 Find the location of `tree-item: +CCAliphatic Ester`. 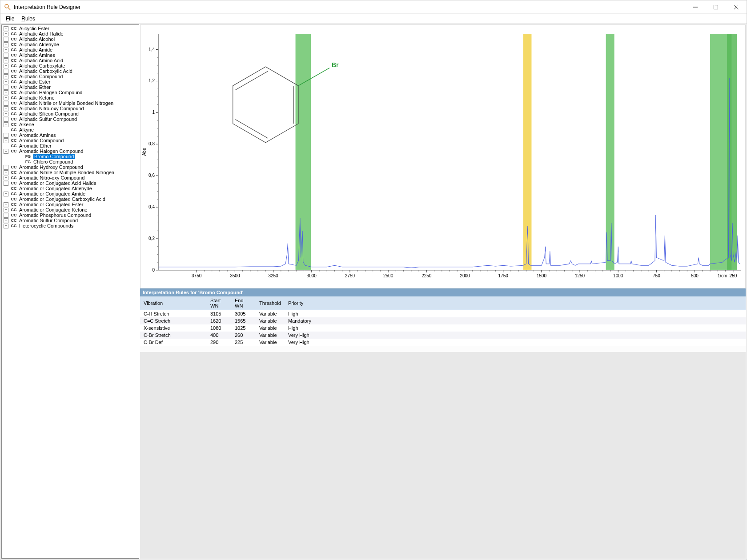

tree-item: +CCAliphatic Ester is located at coordinates (70, 82).